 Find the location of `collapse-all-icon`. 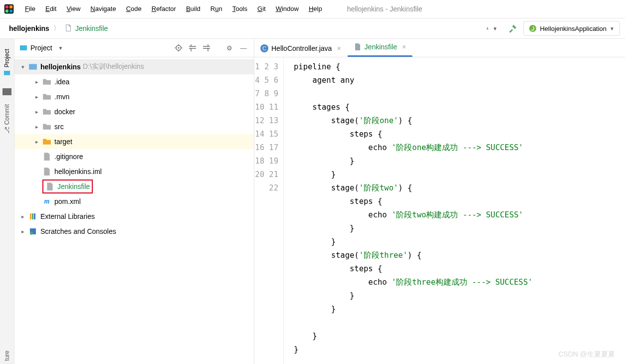

collapse-all-icon is located at coordinates (207, 48).